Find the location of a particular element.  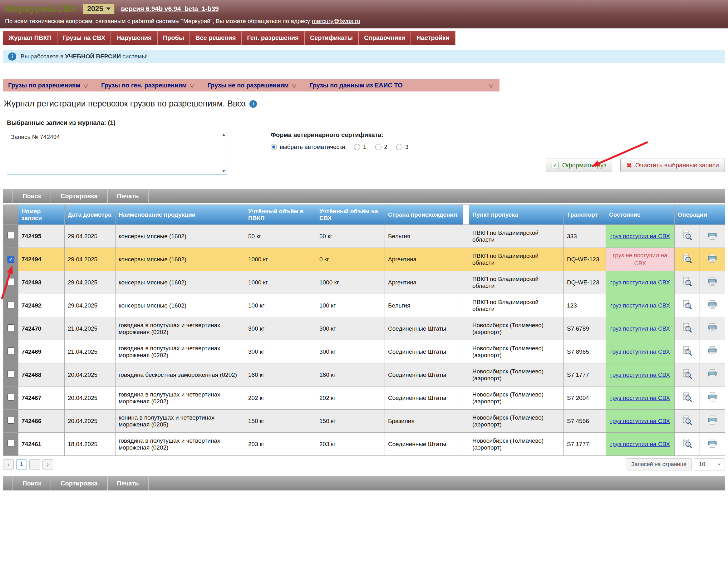

scroll-up-icon: ▲ is located at coordinates (224, 134).